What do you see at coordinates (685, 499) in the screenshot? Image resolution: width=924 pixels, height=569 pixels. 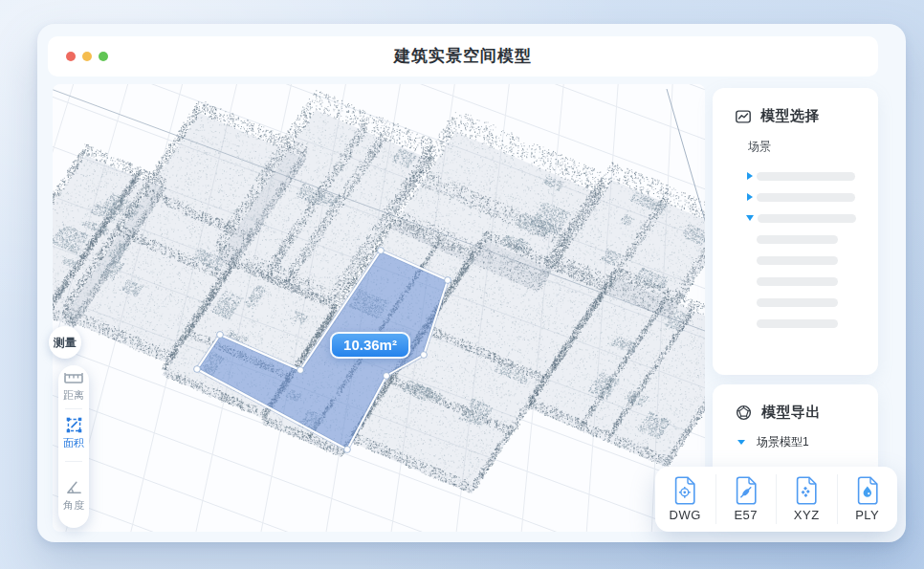 I see `export-dwg-button: DWG` at bounding box center [685, 499].